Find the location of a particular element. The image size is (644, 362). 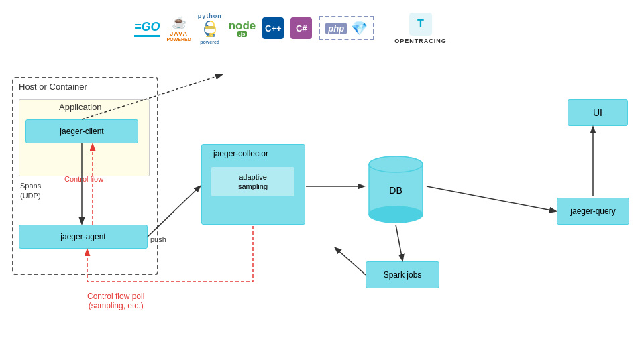

csharp-logo: C# is located at coordinates (301, 28).